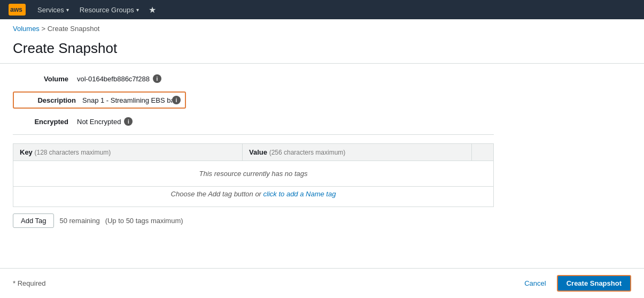  What do you see at coordinates (113, 79) in the screenshot?
I see `volume-id: vol-0164befb886c7f288` at bounding box center [113, 79].